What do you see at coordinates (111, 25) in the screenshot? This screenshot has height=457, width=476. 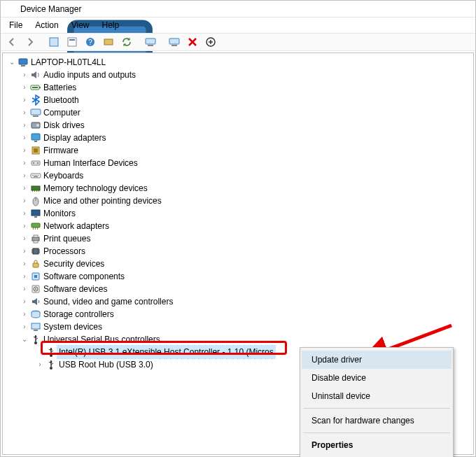 I see `menu-help: Help` at bounding box center [111, 25].